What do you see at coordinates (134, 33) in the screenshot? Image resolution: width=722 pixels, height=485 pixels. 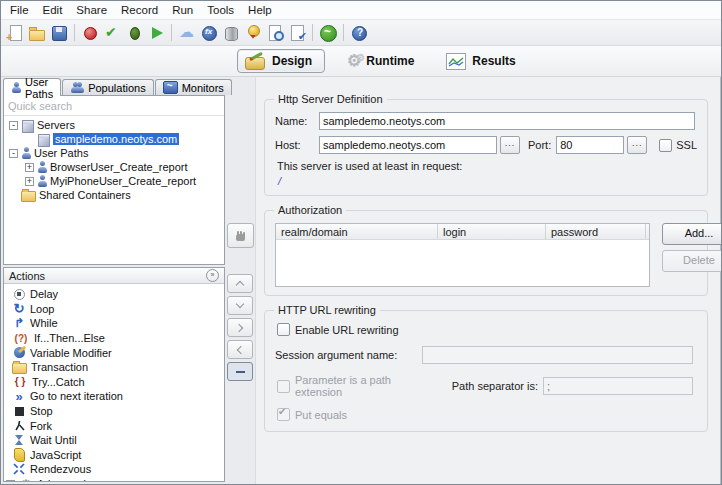 I see `debug-icon` at bounding box center [134, 33].